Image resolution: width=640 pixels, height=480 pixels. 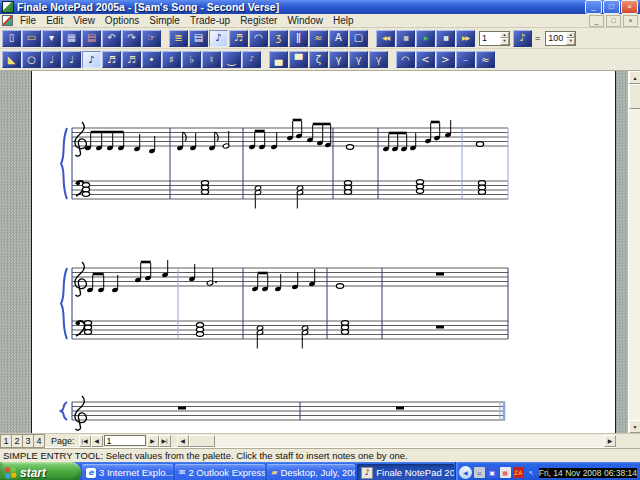 I want to click on text-tool-button: A, so click(x=338, y=38).